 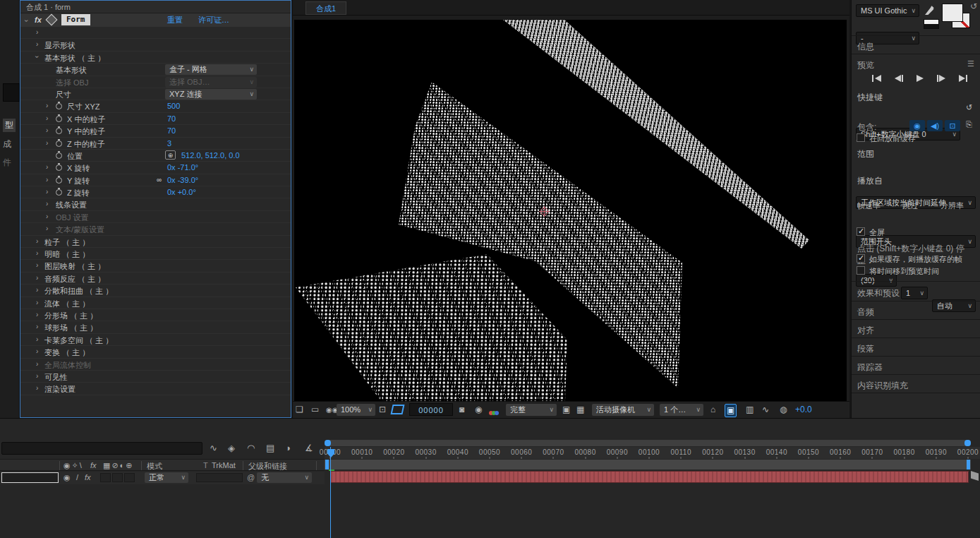 What do you see at coordinates (398, 410) in the screenshot?
I see `region-of-interest-icon` at bounding box center [398, 410].